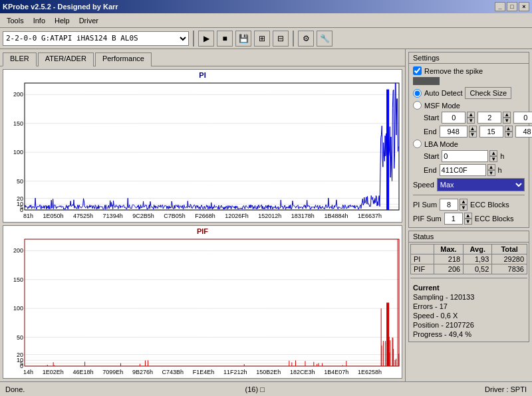 The width and height of the screenshot is (532, 396). I want to click on lba-start-spinbtn: ▲▼, so click(493, 156).